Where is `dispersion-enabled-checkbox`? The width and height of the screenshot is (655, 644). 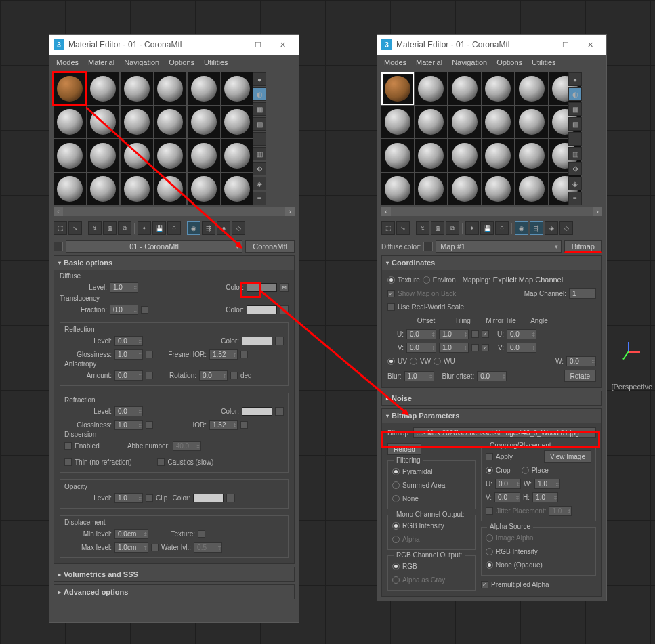
dispersion-enabled-checkbox is located at coordinates (68, 446).